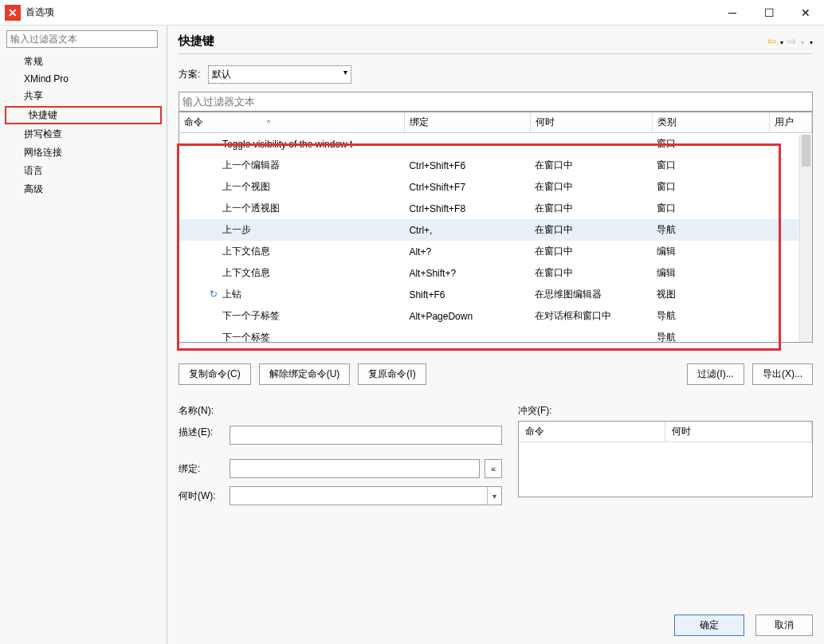 This screenshot has height=644, width=824. What do you see at coordinates (732, 13) in the screenshot?
I see `minimize-button: ─` at bounding box center [732, 13].